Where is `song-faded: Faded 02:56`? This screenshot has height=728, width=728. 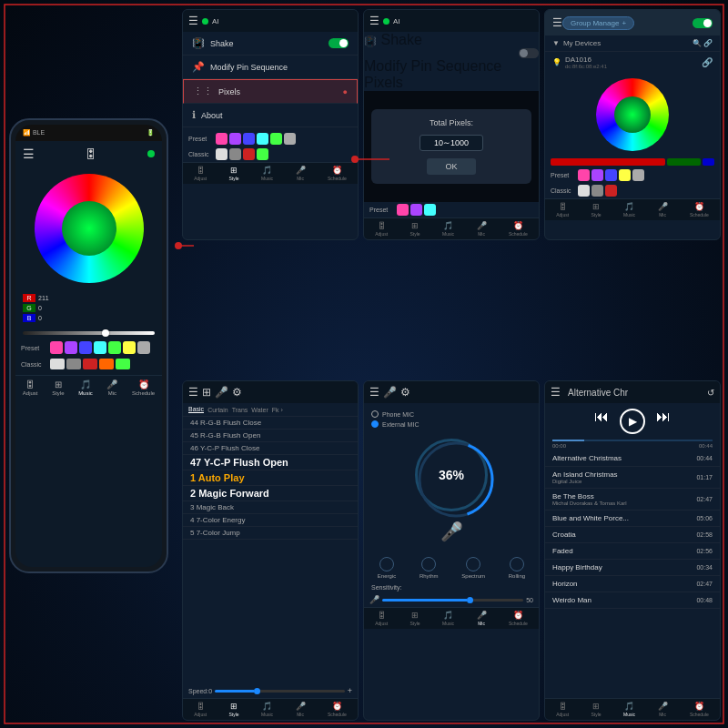
song-faded: Faded 02:56 is located at coordinates (632, 551).